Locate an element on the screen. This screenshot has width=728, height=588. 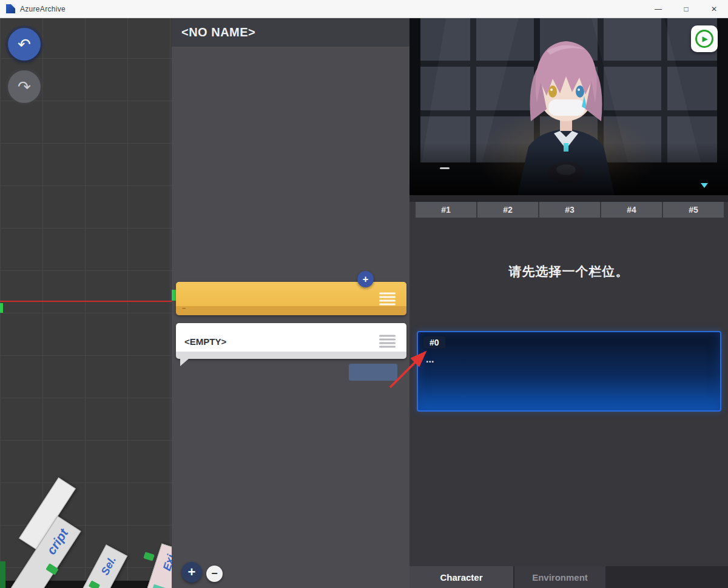
app-title: AzureArchive is located at coordinates (42, 9).